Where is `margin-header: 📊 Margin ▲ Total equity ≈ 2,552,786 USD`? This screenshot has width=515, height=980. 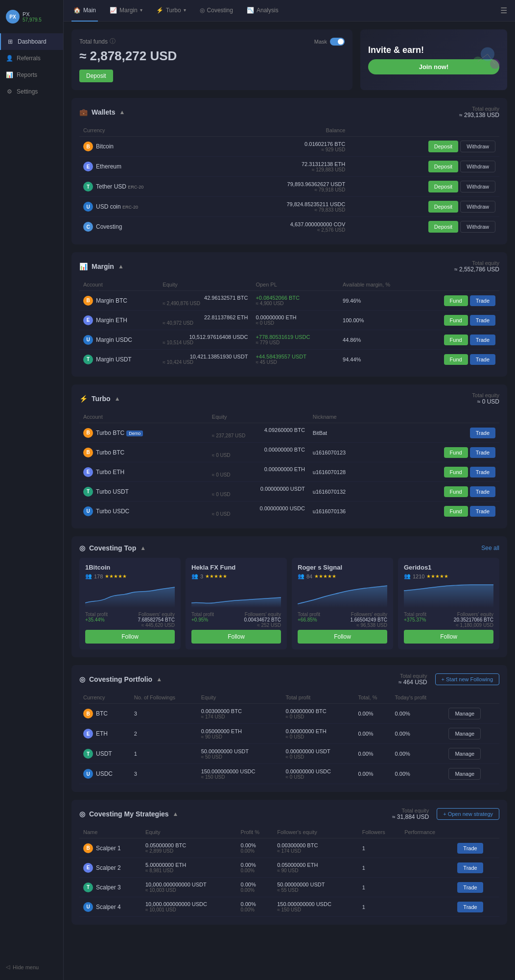
margin-header: 📊 Margin ▲ Total equity ≈ 2,552,786 USD is located at coordinates (289, 266).